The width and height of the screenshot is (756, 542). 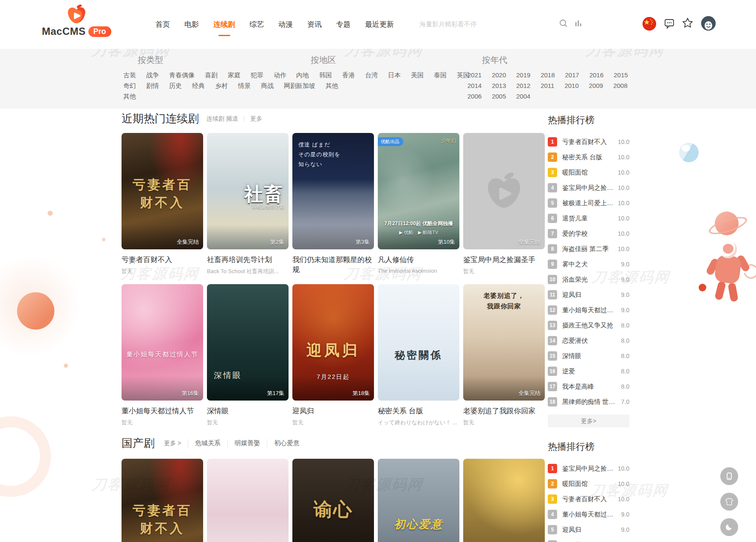 I want to click on filter-tag: 2014, so click(x=474, y=86).